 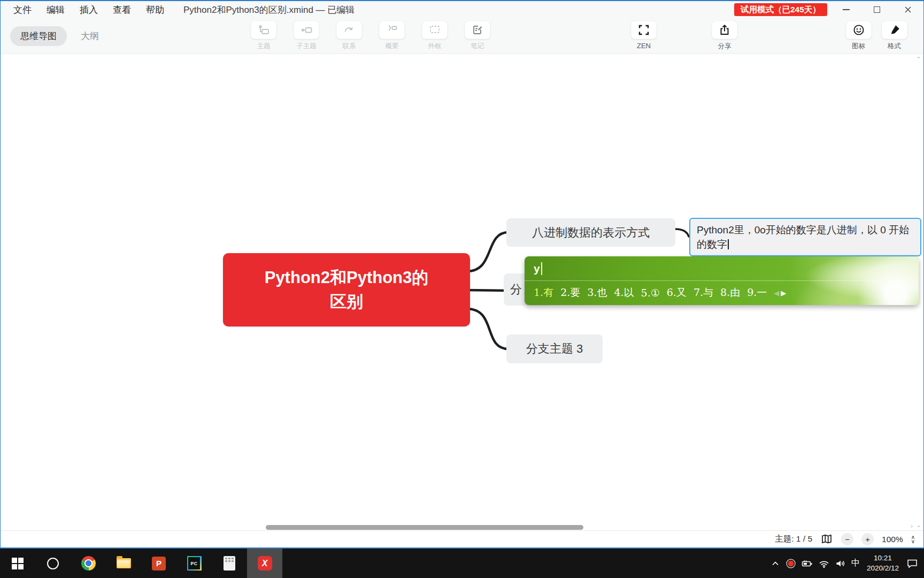 I want to click on boundary-icon, so click(x=435, y=30).